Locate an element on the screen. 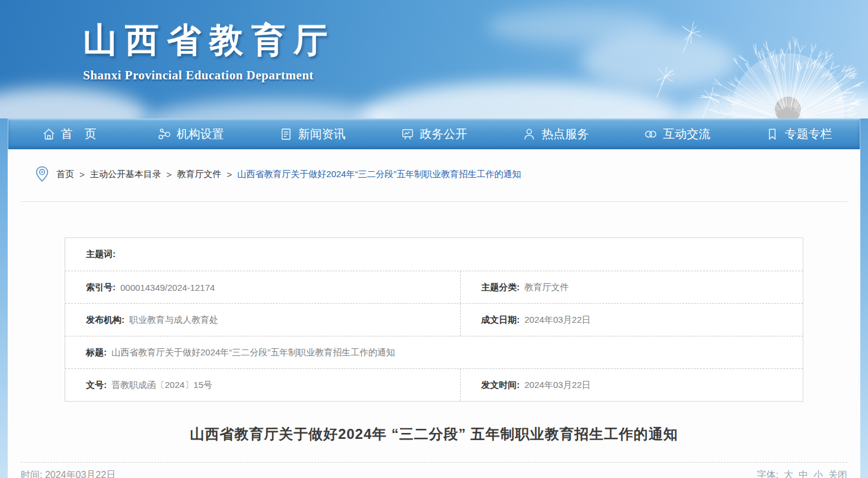 This screenshot has height=478, width=868. nav-item-label: 新闻资讯 is located at coordinates (322, 134).